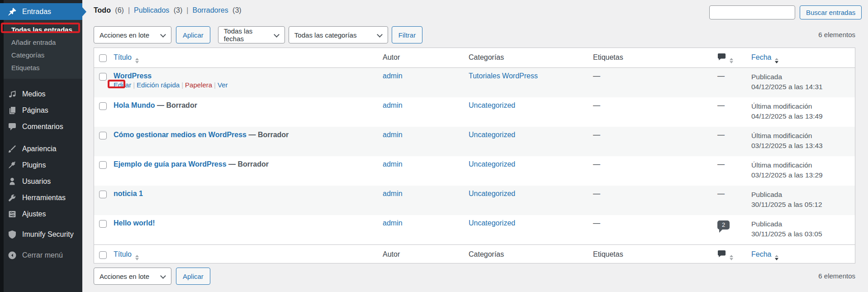  What do you see at coordinates (34, 214) in the screenshot?
I see `sidebar-item-label: Ajustes` at bounding box center [34, 214].